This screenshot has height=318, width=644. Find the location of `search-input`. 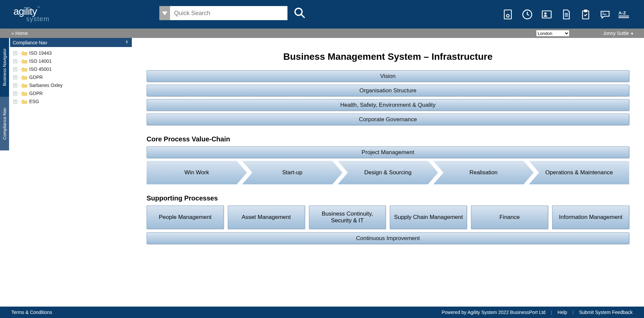

search-input is located at coordinates (229, 13).